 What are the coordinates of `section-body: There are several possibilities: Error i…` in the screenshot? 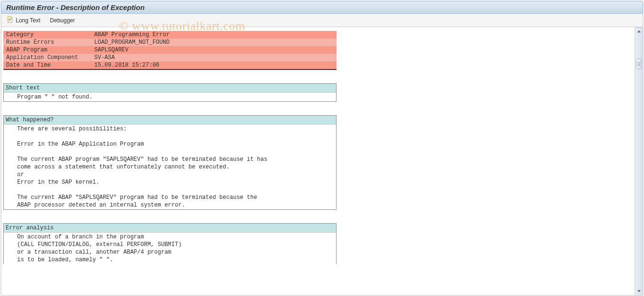 It's located at (170, 167).